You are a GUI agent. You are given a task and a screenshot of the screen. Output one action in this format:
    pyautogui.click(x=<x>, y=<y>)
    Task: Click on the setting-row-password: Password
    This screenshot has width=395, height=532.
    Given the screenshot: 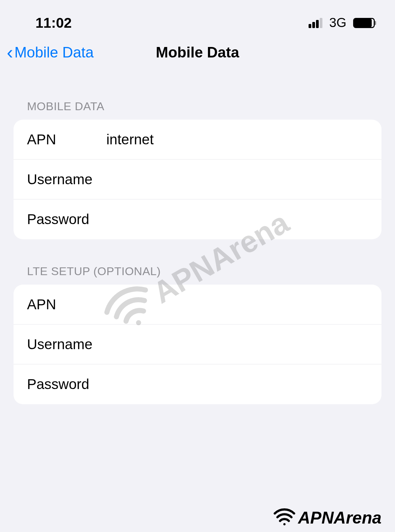 What is the action you would take?
    pyautogui.click(x=198, y=219)
    